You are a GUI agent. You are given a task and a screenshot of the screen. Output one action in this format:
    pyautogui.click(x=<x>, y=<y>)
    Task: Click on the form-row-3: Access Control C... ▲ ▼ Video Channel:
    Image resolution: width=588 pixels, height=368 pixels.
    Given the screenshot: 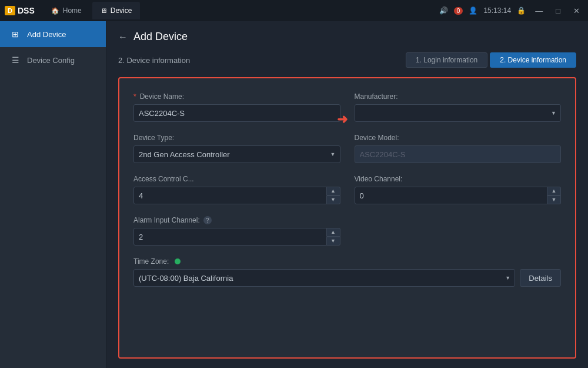 What is the action you would take?
    pyautogui.click(x=347, y=190)
    